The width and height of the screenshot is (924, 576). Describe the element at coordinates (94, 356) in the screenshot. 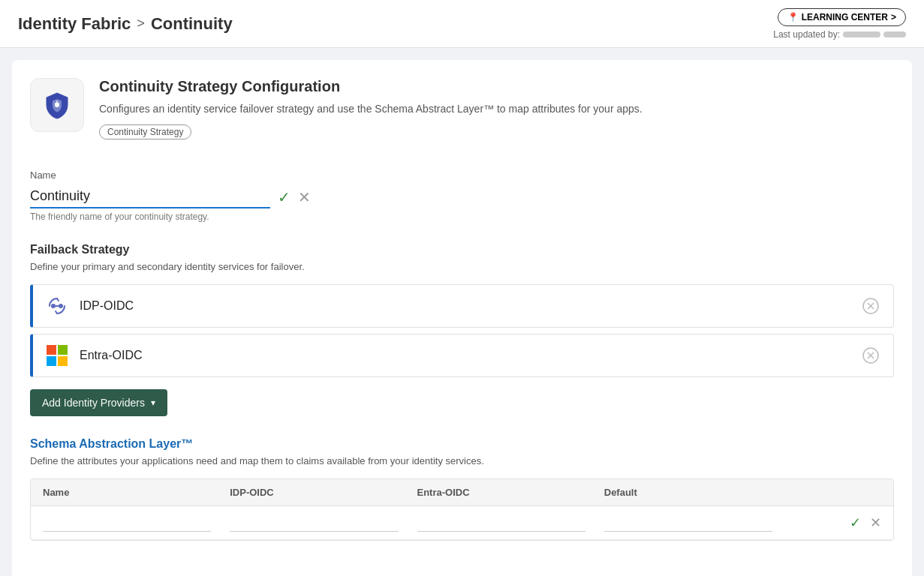

I see `idp-item-left-entra: Entra-OIDC` at that location.